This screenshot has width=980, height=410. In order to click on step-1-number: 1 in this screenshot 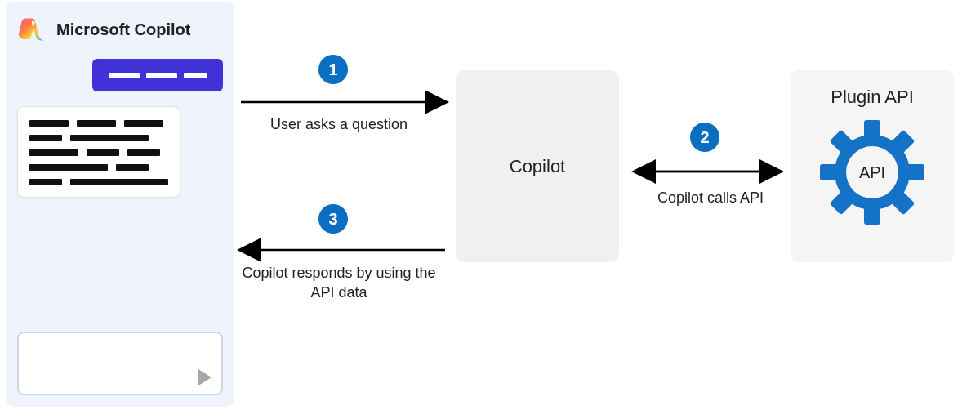, I will do `click(333, 70)`.